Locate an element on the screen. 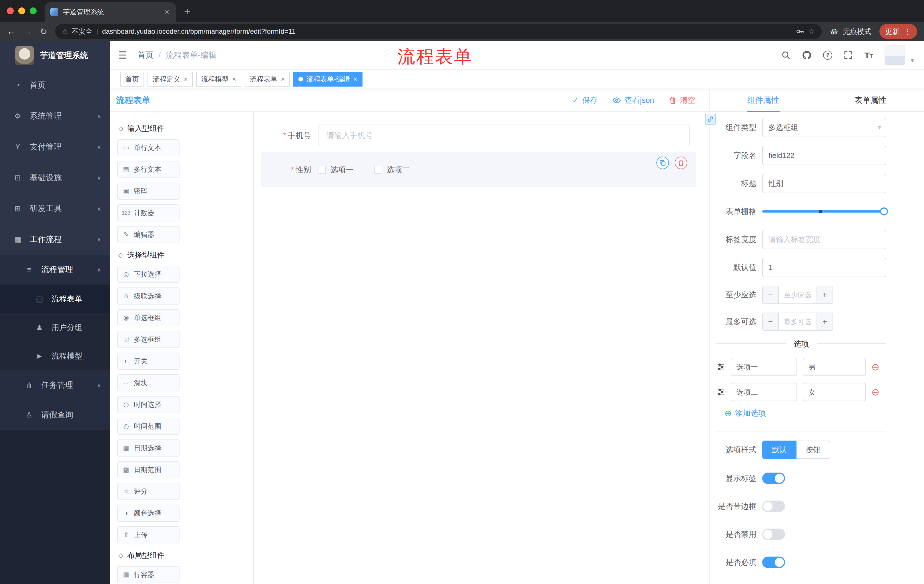 This screenshot has width=924, height=584. fullscreen-icon is located at coordinates (848, 55).